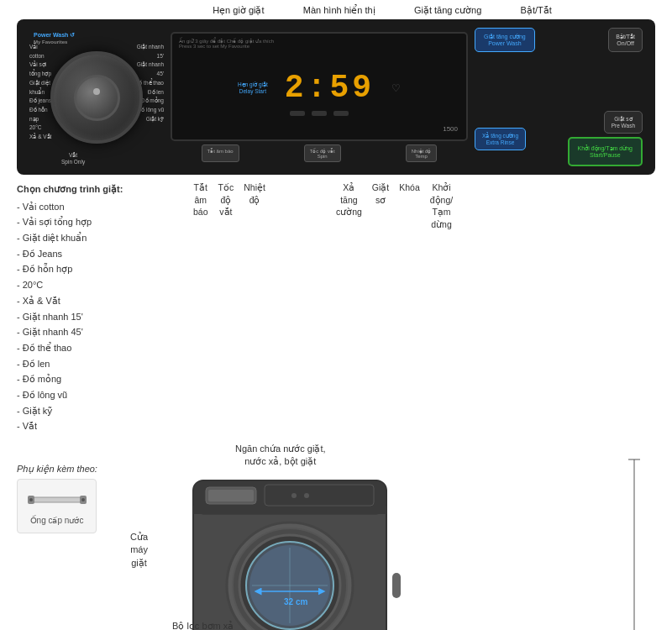 This screenshot has width=672, height=630. What do you see at coordinates (536, 10) in the screenshot?
I see `label-bat-tat: Bật/Tắt` at bounding box center [536, 10].